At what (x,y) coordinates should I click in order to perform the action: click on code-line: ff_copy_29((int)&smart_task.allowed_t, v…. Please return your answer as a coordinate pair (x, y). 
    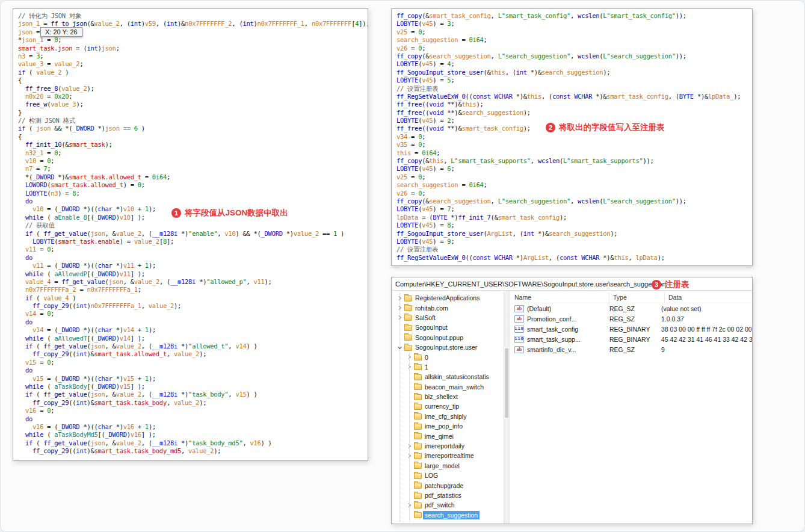
    Looking at the image, I should click on (190, 354).